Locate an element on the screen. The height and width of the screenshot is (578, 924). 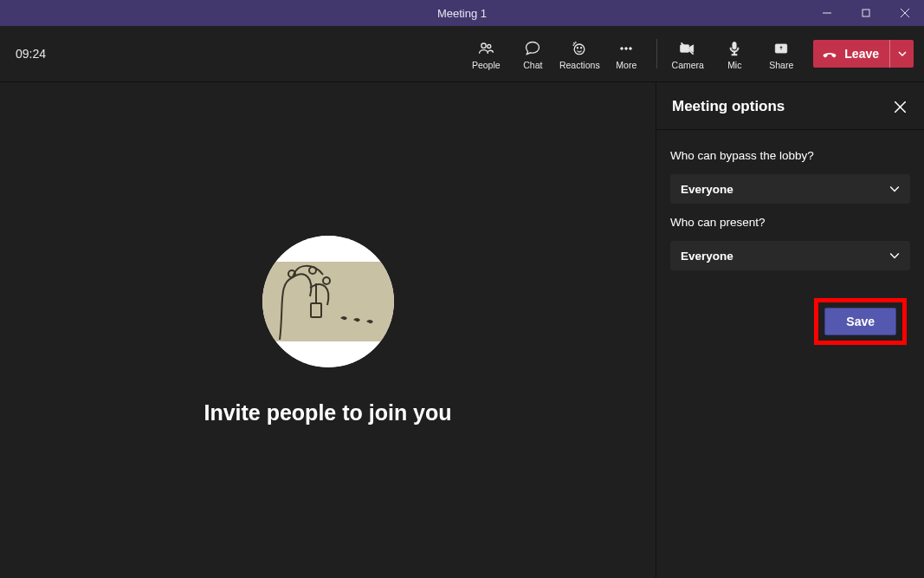
bypass-lobby-select: Everyone is located at coordinates (790, 189).